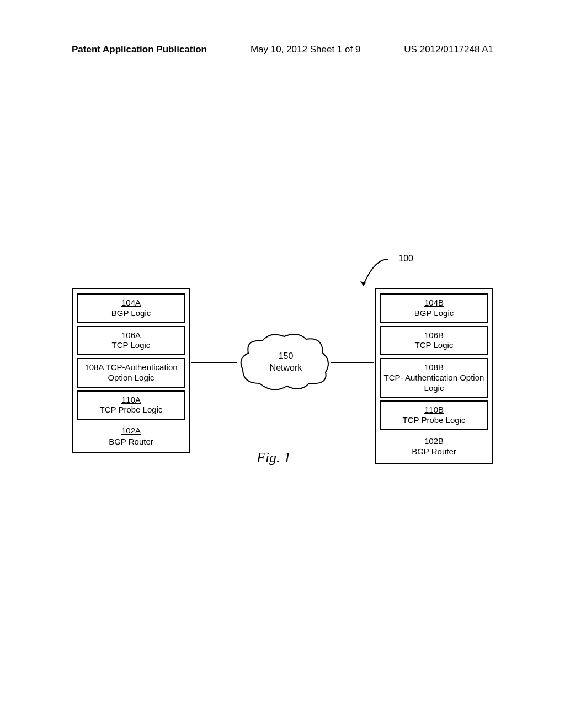 This screenshot has width=565, height=728. What do you see at coordinates (434, 420) in the screenshot?
I see `tcp-probe-b-label: TCP Probe Logic` at bounding box center [434, 420].